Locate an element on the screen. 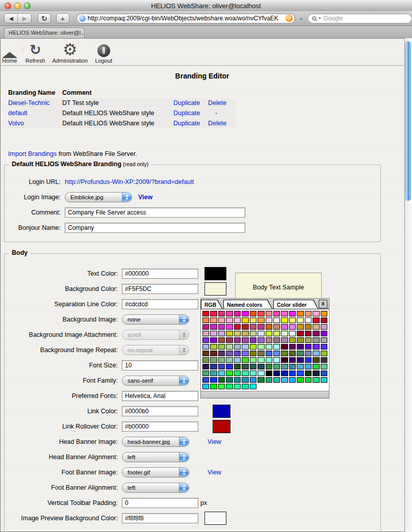 The image size is (412, 532). administration-button: ⚙ Administration is located at coordinates (70, 53).